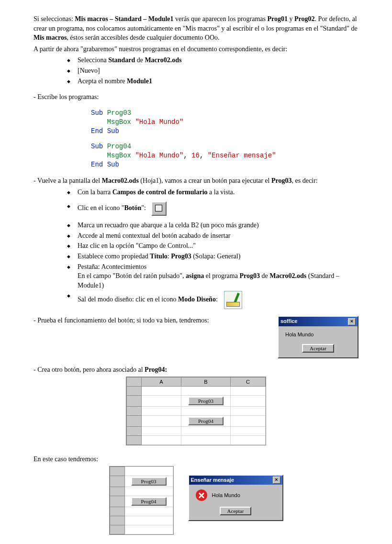 Image resolution: width=392 pixels, height=544 pixels. I want to click on spreadsheet-preview-2: Prog03 Prog04, so click(142, 500).